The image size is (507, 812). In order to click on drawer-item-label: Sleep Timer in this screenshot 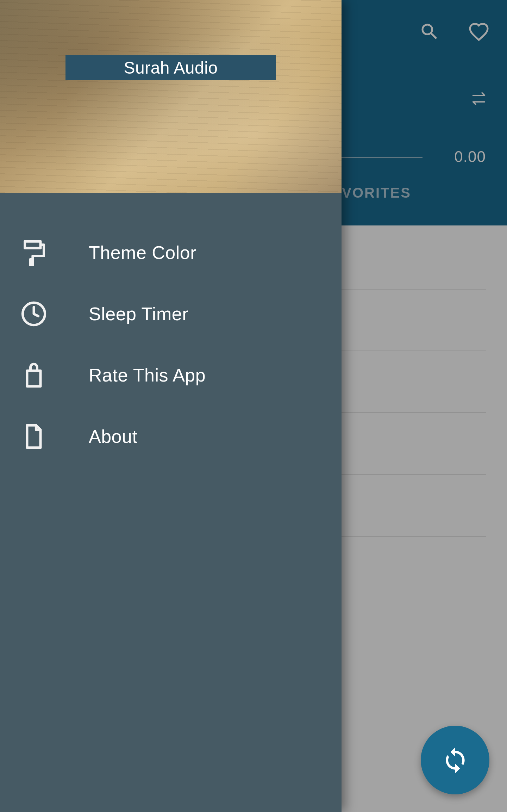, I will do `click(139, 314)`.